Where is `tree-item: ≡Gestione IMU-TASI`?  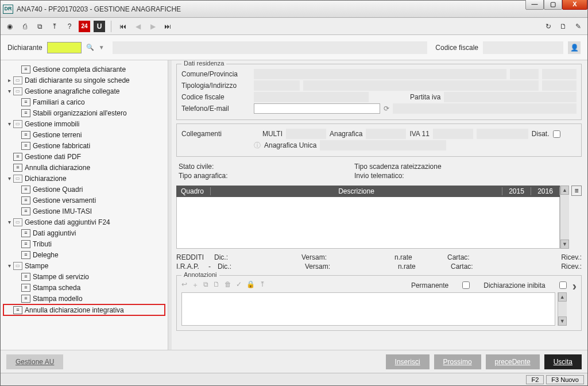
tree-item: ≡Gestione IMU-TASI is located at coordinates (84, 211).